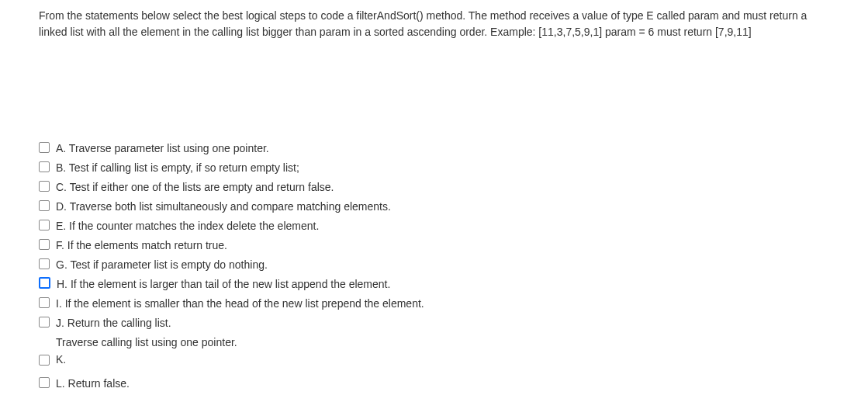 Image resolution: width=868 pixels, height=409 pixels. Describe the element at coordinates (434, 168) in the screenshot. I see `option-b: B. Test if calling list is empty, if so …` at that location.